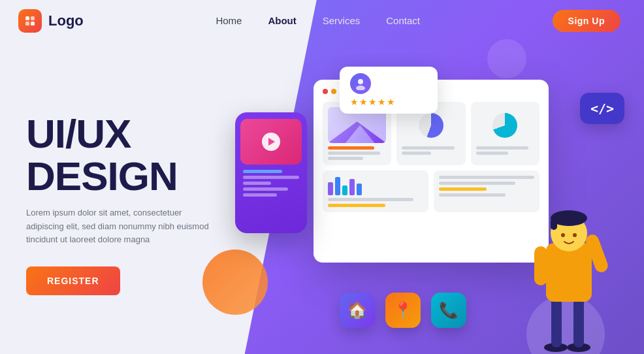 This screenshot has height=354, width=644. Describe the element at coordinates (389, 90) in the screenshot. I see `review-card: ★★★★★` at that location.